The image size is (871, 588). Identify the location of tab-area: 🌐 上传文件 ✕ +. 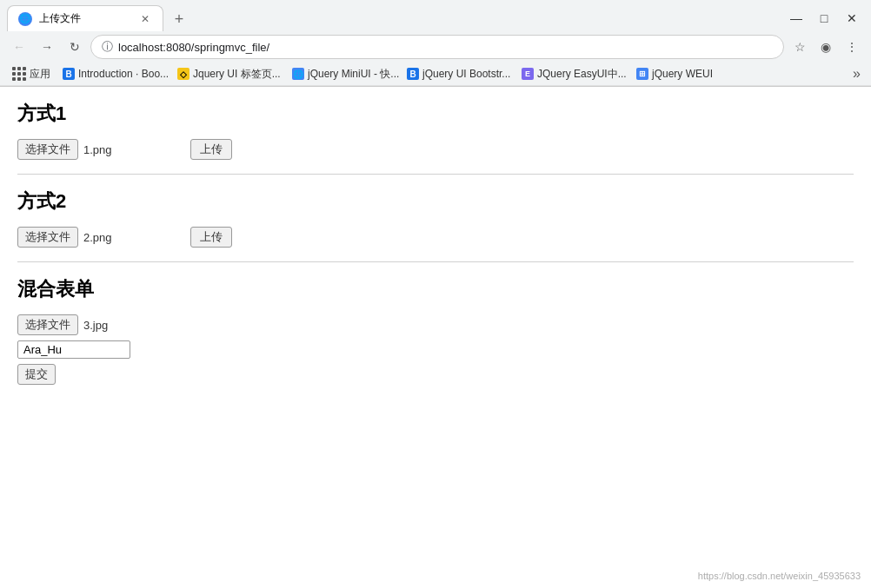
(396, 18).